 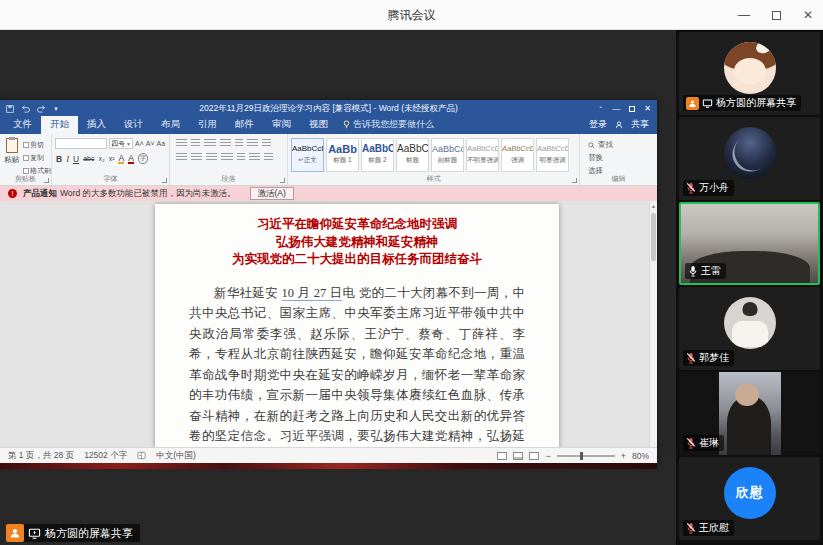 I want to click on activate-button: 激活(A), so click(x=272, y=194).